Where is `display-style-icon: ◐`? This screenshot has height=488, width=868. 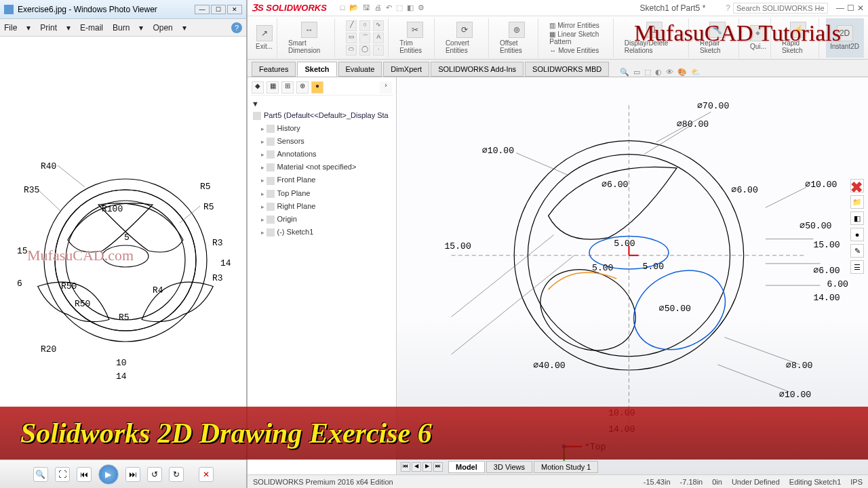
display-style-icon: ◐ is located at coordinates (658, 72).